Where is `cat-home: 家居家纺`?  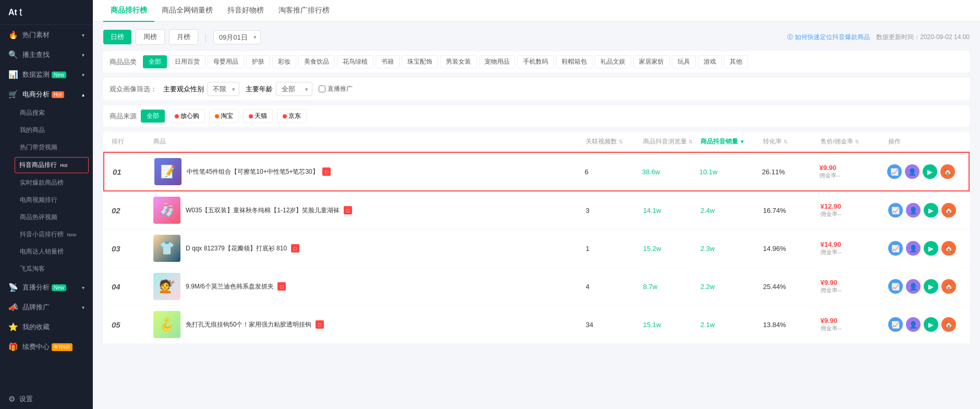 cat-home: 家居家纺 is located at coordinates (651, 62).